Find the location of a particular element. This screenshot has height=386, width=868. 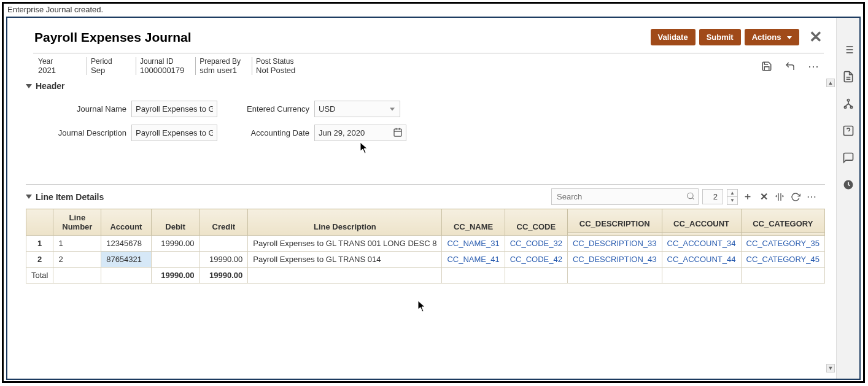

adjust-columns-icon is located at coordinates (780, 197).